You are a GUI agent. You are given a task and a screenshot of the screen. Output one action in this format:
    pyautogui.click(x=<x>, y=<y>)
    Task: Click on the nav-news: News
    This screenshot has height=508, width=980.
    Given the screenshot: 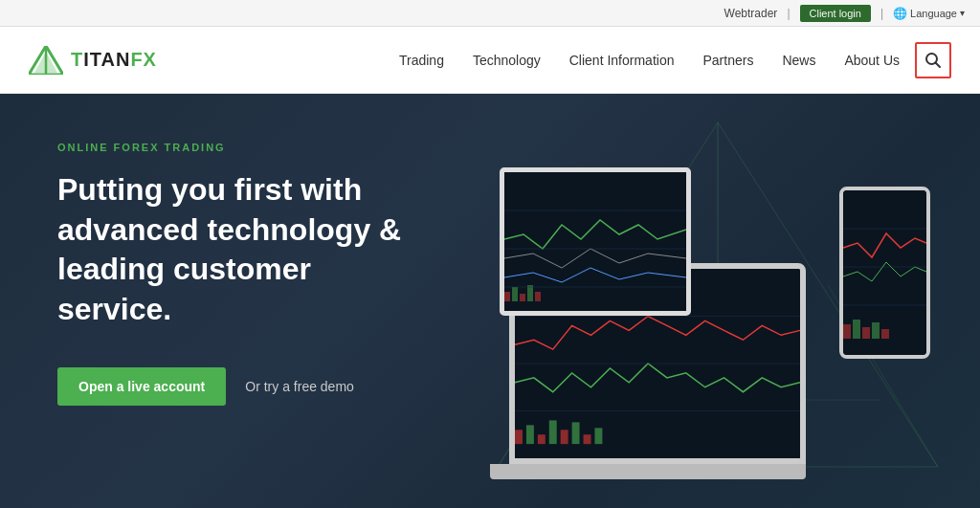 What is the action you would take?
    pyautogui.click(x=798, y=60)
    